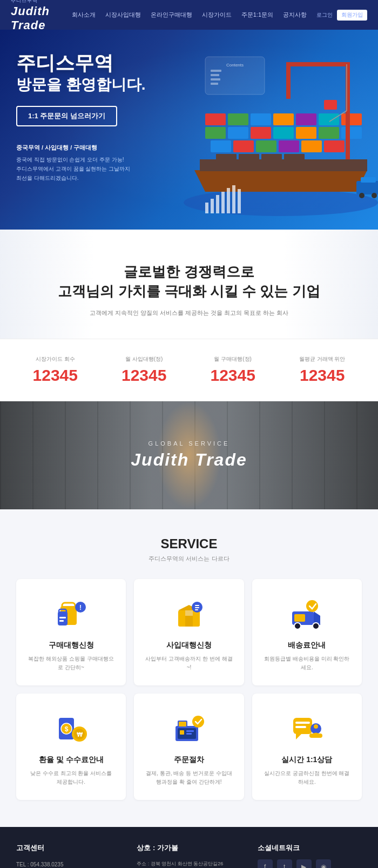  Describe the element at coordinates (132, 291) in the screenshot. I see `about-highlight: 고객님의 가치를 극대화` at that location.